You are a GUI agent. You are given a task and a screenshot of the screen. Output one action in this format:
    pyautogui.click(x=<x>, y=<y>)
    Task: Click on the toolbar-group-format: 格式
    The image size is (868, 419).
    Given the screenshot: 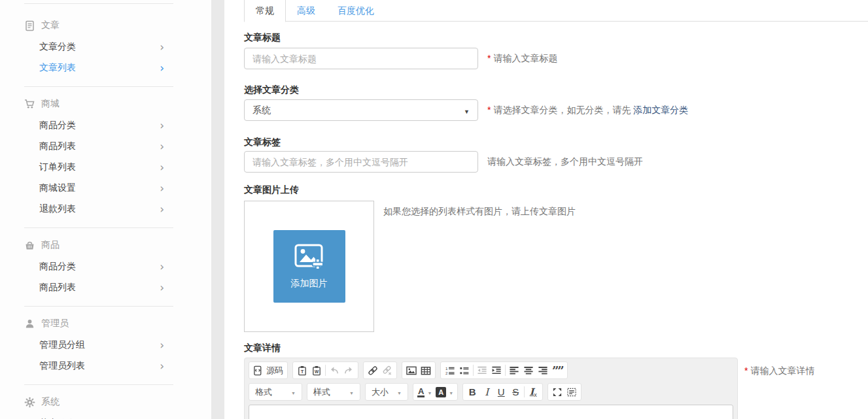 What is the action you would take?
    pyautogui.click(x=275, y=392)
    